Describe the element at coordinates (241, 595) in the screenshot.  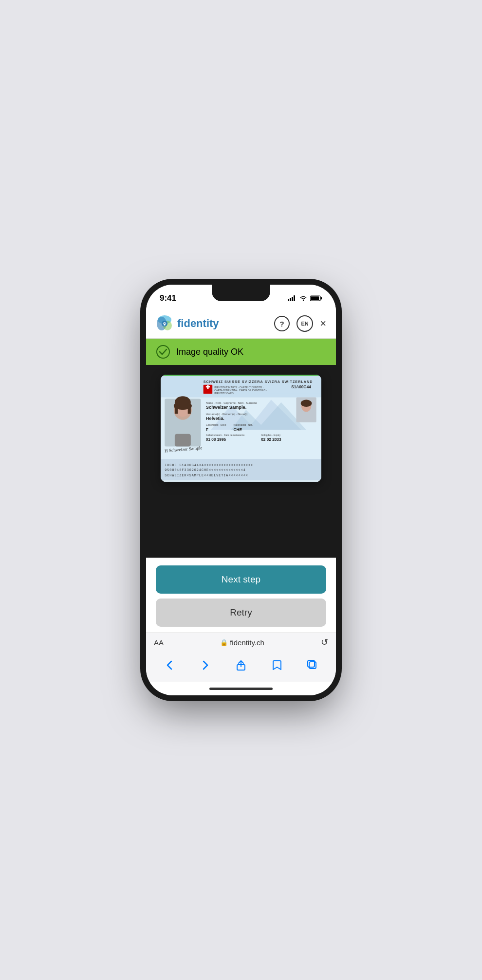
I see `buttons-area: Next step Retry` at that location.